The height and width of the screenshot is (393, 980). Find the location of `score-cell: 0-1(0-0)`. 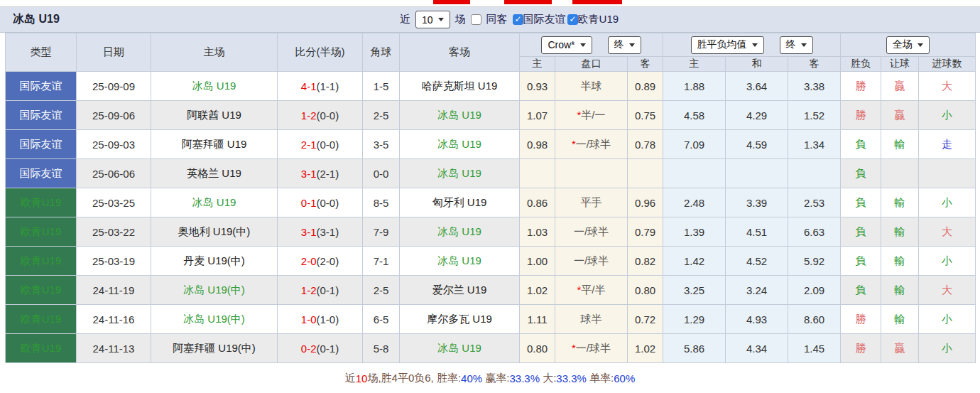

score-cell: 0-1(0-0) is located at coordinates (320, 203).